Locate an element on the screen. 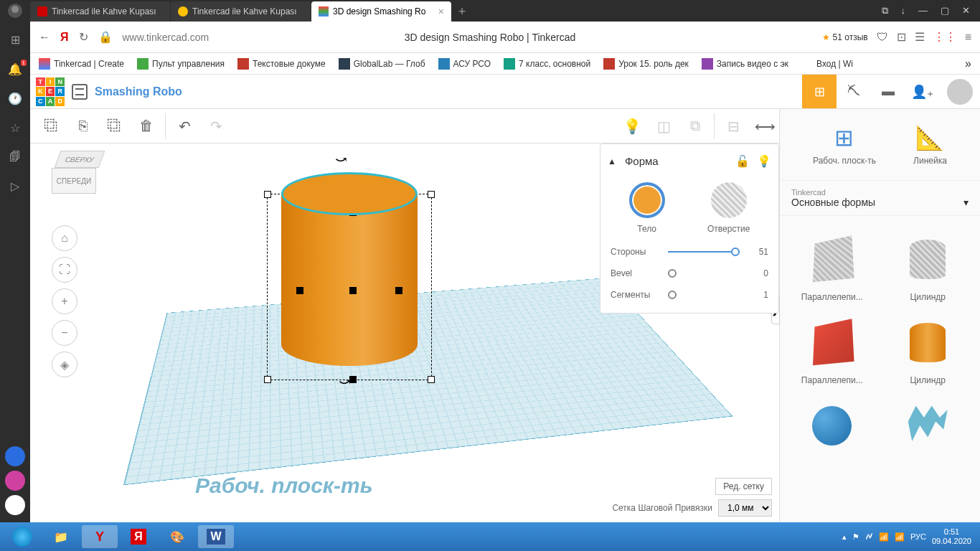 This screenshot has width=980, height=551. home-view-button: ⌂ is located at coordinates (65, 238).